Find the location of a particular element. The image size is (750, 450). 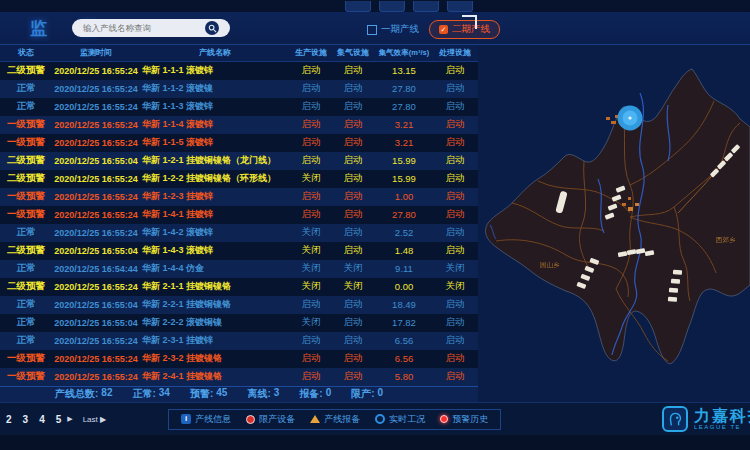

line-name-cell: 华新 1-4-3 滚镀锌 is located at coordinates (215, 250).